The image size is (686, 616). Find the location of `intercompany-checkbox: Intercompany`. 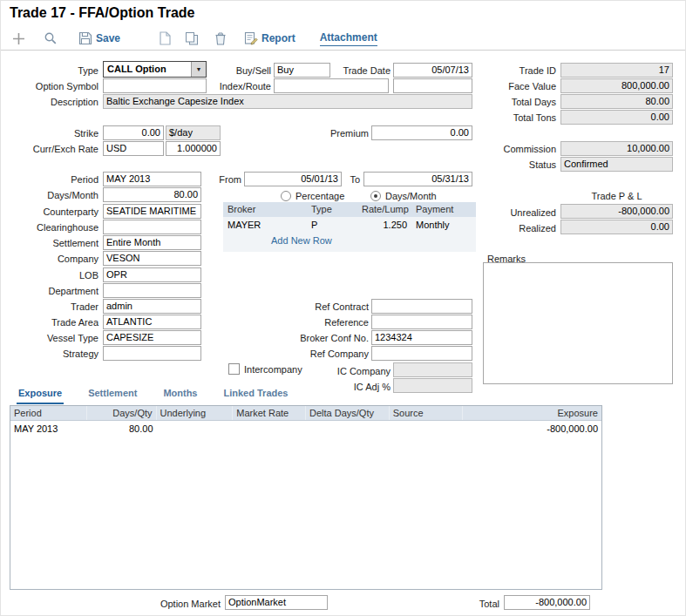

intercompany-checkbox: Intercompany is located at coordinates (265, 369).